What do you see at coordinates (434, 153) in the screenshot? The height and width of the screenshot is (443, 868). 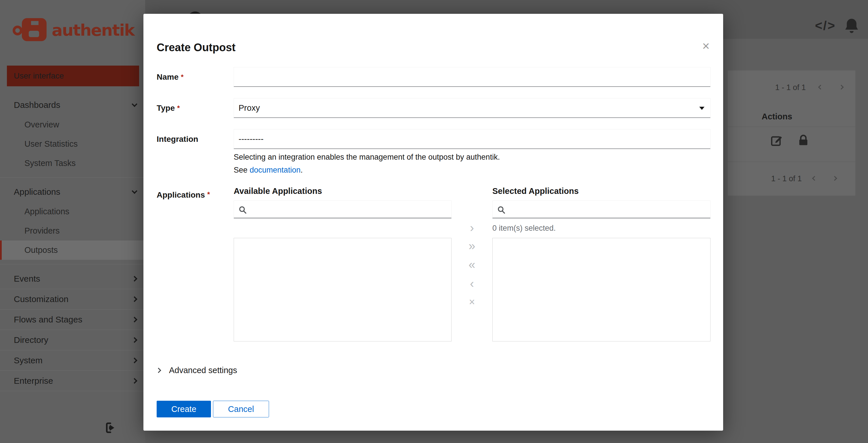 I see `integration-field-row: Integration --------- Selecting an integ…` at bounding box center [434, 153].